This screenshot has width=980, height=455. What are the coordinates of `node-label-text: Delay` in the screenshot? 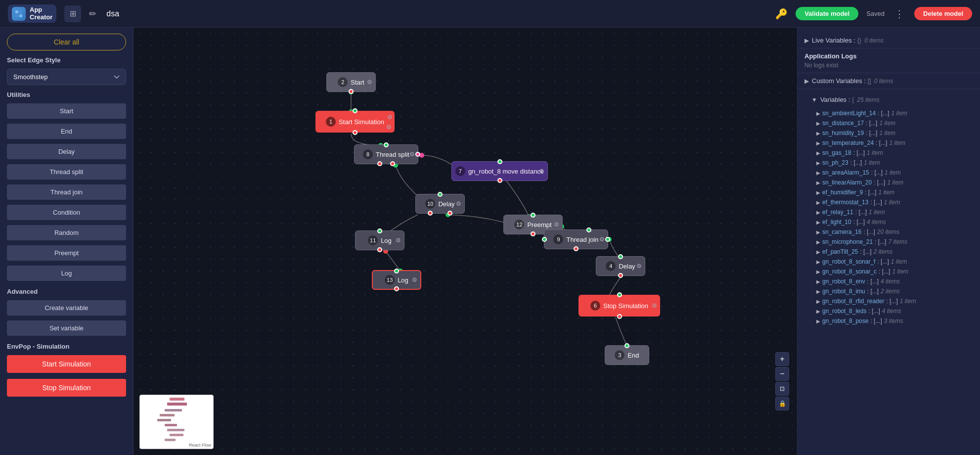 It's located at (627, 266).